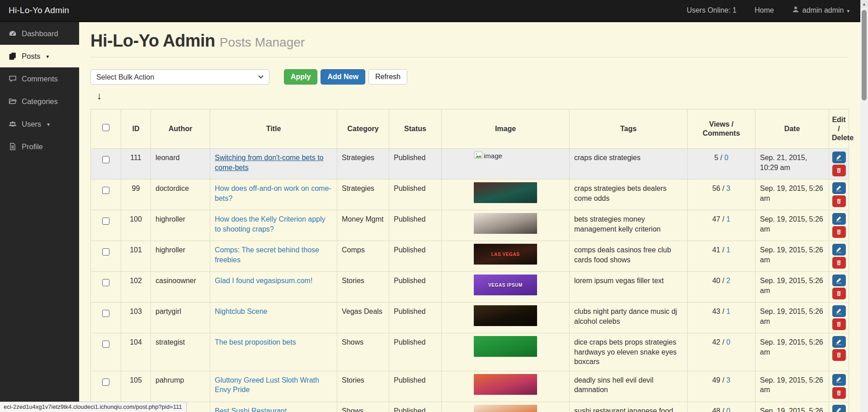 The height and width of the screenshot is (412, 868). Describe the element at coordinates (415, 129) in the screenshot. I see `col-header-status: Status` at that location.